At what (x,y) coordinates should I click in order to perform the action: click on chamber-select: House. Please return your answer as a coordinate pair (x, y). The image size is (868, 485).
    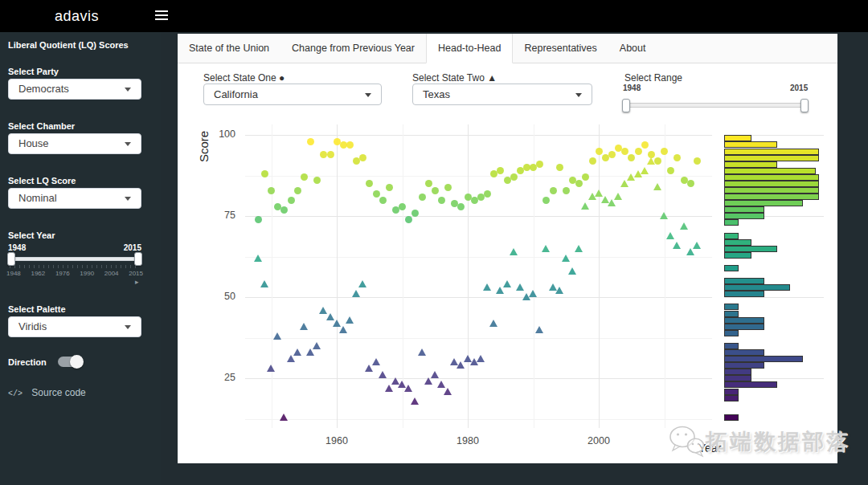
    Looking at the image, I should click on (75, 144).